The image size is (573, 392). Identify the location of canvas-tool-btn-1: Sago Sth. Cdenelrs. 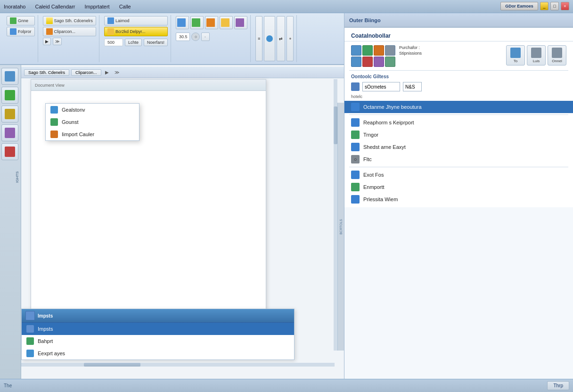
(47, 73).